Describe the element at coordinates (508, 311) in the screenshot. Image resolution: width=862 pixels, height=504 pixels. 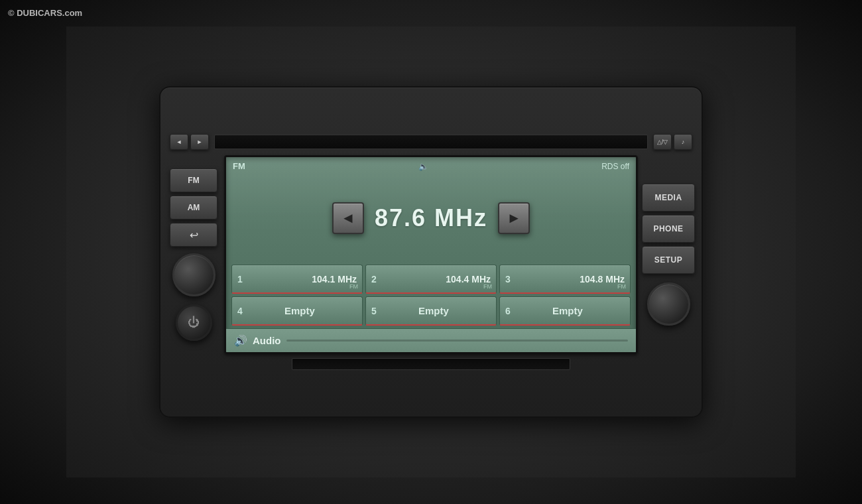
I see `preset-6-number: 6` at that location.